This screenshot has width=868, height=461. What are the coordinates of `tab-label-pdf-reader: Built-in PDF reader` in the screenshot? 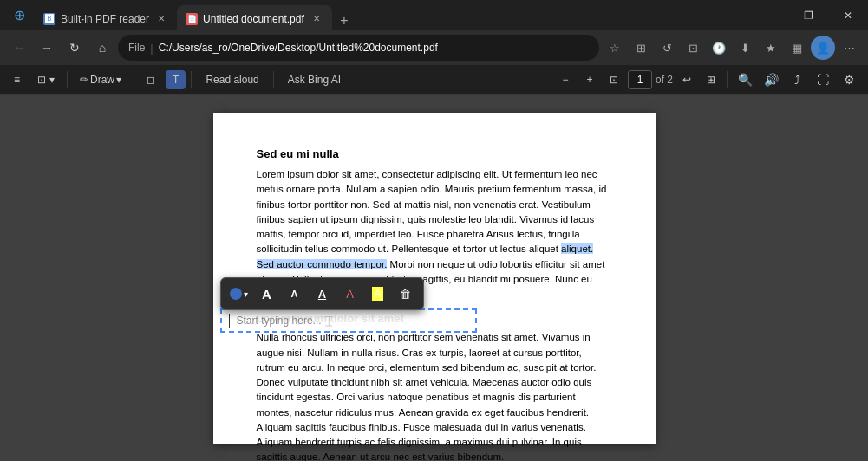 It's located at (105, 19).